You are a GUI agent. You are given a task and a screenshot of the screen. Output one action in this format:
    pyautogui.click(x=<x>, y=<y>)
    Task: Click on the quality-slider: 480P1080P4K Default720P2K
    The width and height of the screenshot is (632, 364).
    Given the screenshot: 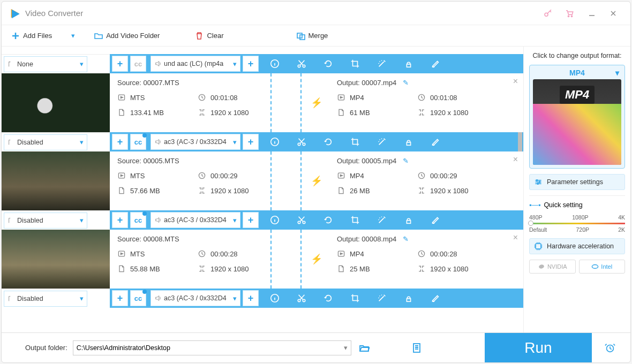 What is the action you would take?
    pyautogui.click(x=577, y=224)
    